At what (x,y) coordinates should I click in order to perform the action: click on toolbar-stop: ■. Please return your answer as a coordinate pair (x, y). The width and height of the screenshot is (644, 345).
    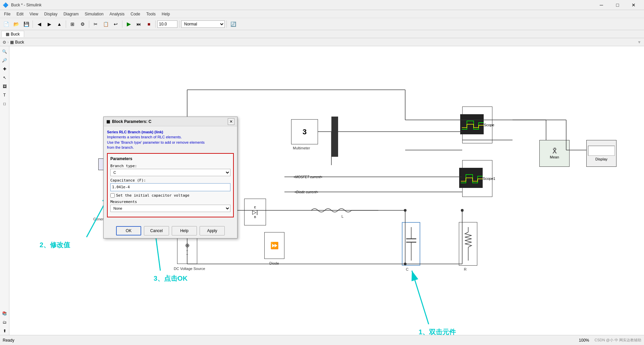
    Looking at the image, I should click on (149, 24).